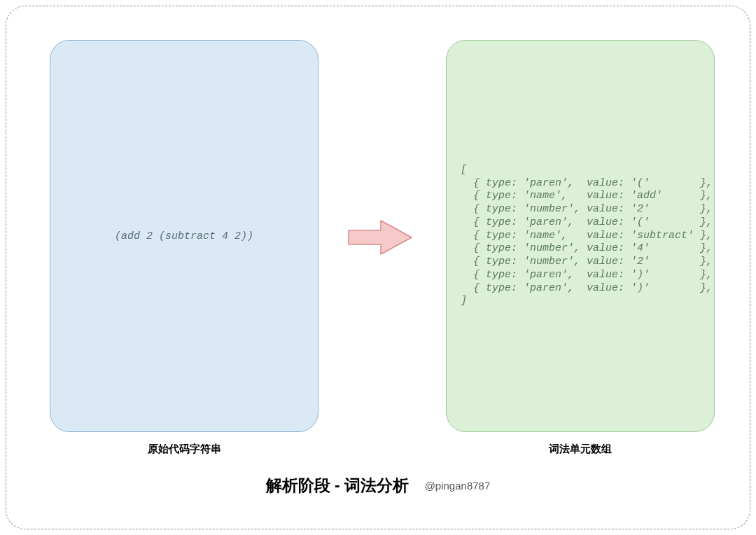 This screenshot has height=535, width=756. Describe the element at coordinates (378, 486) in the screenshot. I see `title-section: 解析阶段 - 词法分析 @pingan8787` at that location.